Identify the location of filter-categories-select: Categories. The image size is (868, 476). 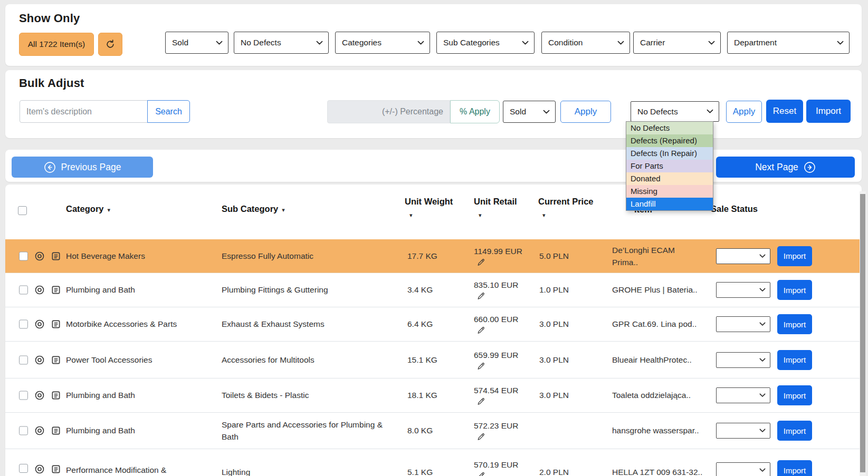
(383, 43).